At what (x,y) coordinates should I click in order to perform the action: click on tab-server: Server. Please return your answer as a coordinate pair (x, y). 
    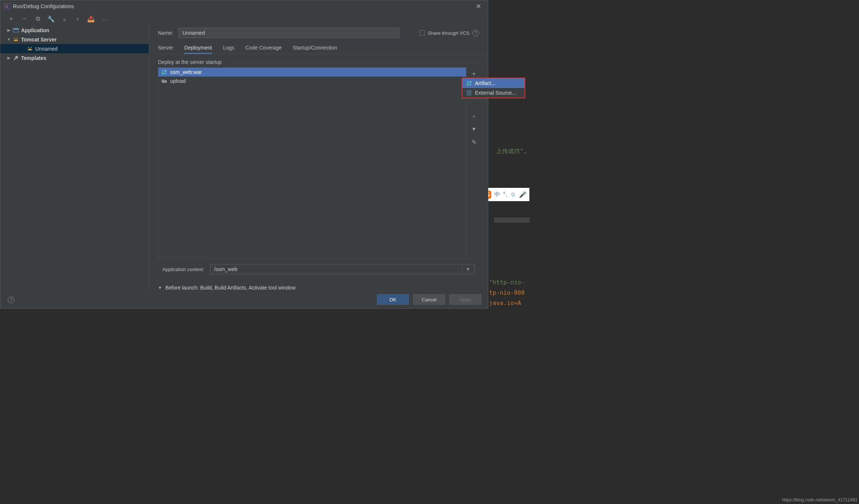
    Looking at the image, I should click on (166, 48).